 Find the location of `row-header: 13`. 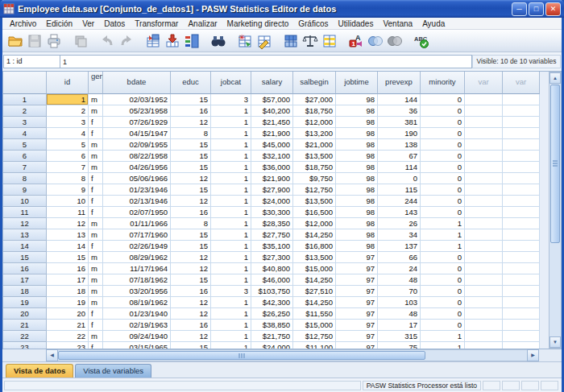

row-header: 13 is located at coordinates (25, 235).